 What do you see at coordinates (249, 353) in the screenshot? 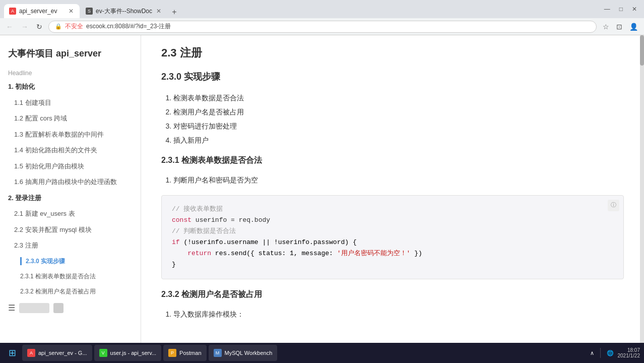
I see `taskbar-label-4: MySQL Workbench` at bounding box center [249, 353].